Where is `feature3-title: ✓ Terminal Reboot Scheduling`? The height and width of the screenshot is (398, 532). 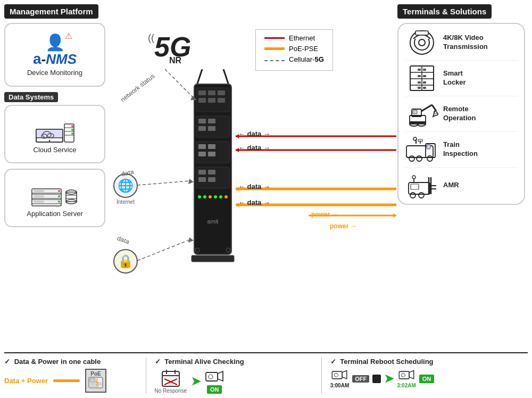
feature3-title: ✓ Terminal Reboot Scheduling is located at coordinates (429, 362).